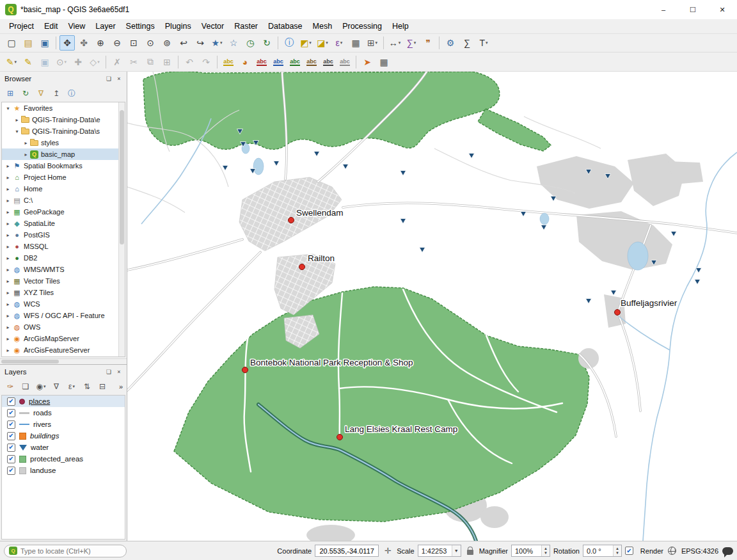 This screenshot has width=737, height=560. I want to click on browser-close-button: ×, so click(119, 79).